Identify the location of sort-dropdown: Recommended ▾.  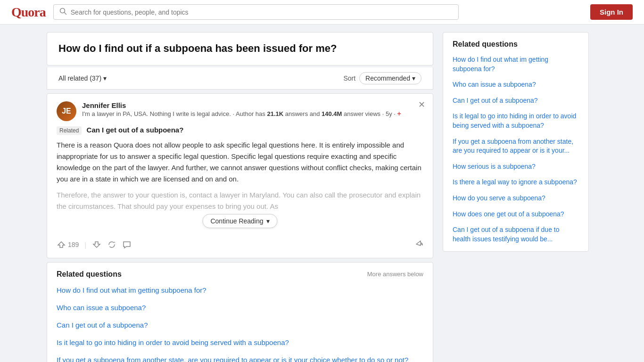
(390, 78).